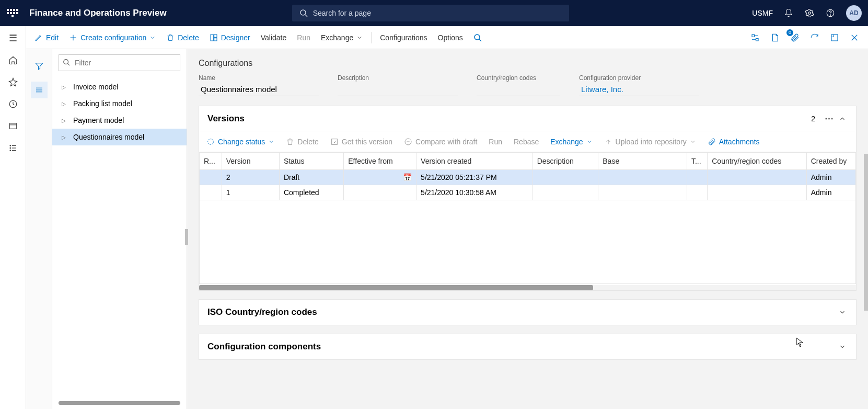  What do you see at coordinates (830, 13) in the screenshot?
I see `help-icon` at bounding box center [830, 13].